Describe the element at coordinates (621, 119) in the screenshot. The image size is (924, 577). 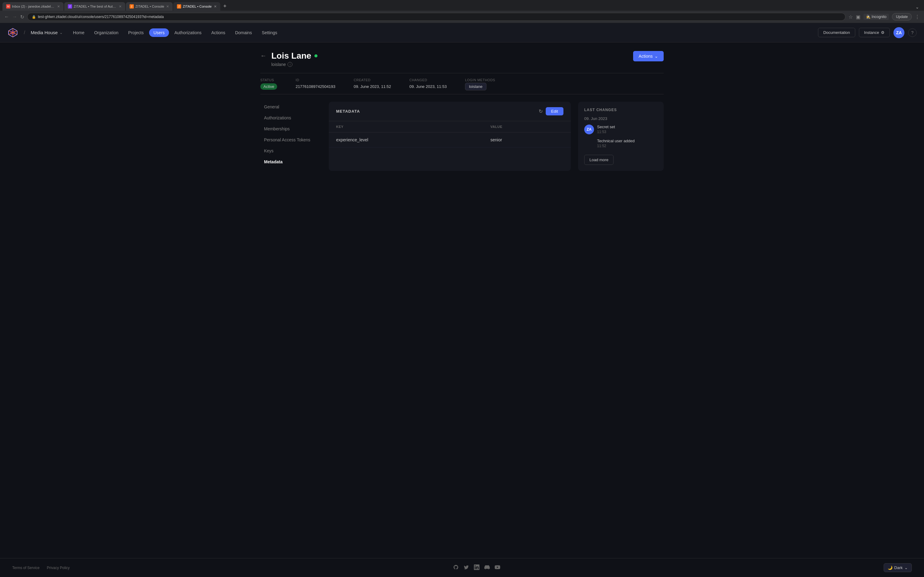
I see `change-date: 09. Jun 2023` at that location.